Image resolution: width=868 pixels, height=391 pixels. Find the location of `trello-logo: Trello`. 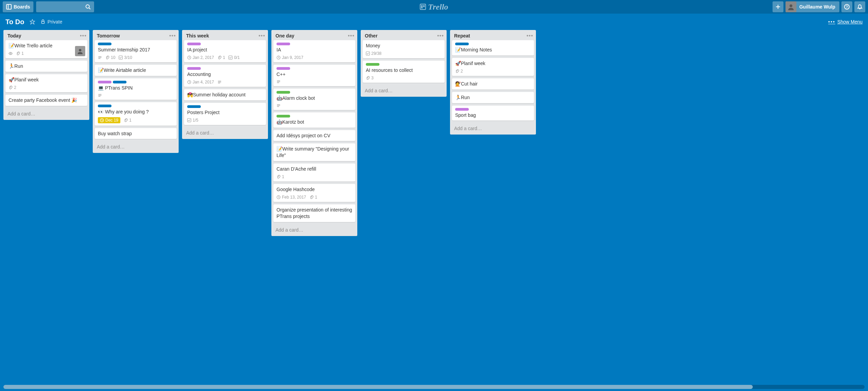

trello-logo: Trello is located at coordinates (434, 7).